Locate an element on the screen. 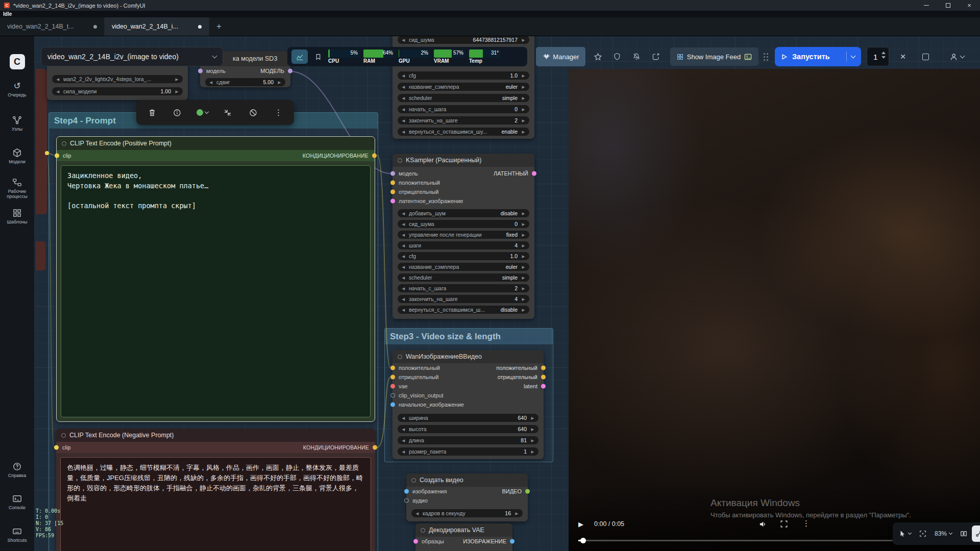 This screenshot has width=980, height=551. input-slot-latent-image is located at coordinates (393, 201).